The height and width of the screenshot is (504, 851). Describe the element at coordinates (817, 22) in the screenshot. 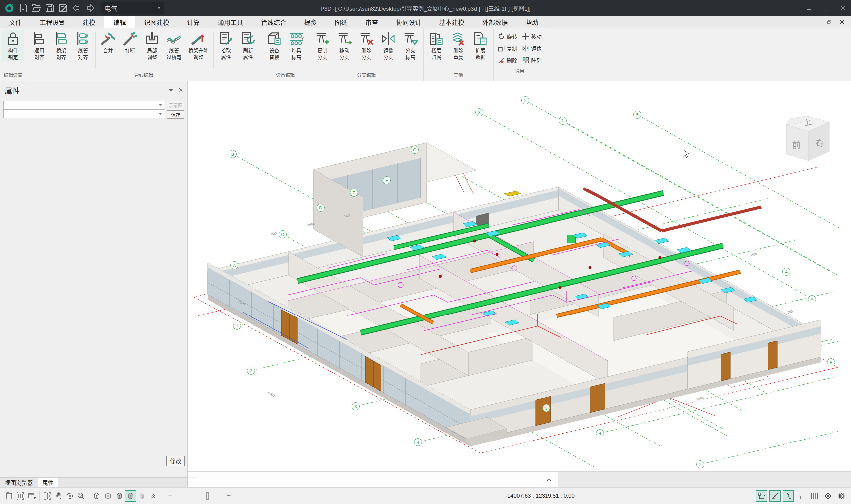

I see `doc-minimize-button` at that location.